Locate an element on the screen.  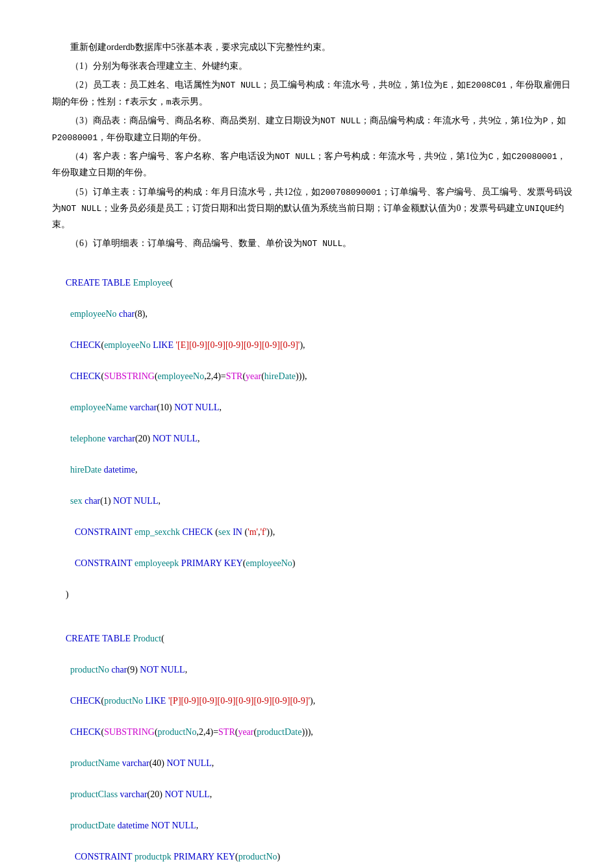
desc-intro: 重新创建orderdb数据库中5张基本表，要求完成以下完整性约束。 is located at coordinates (313, 47).